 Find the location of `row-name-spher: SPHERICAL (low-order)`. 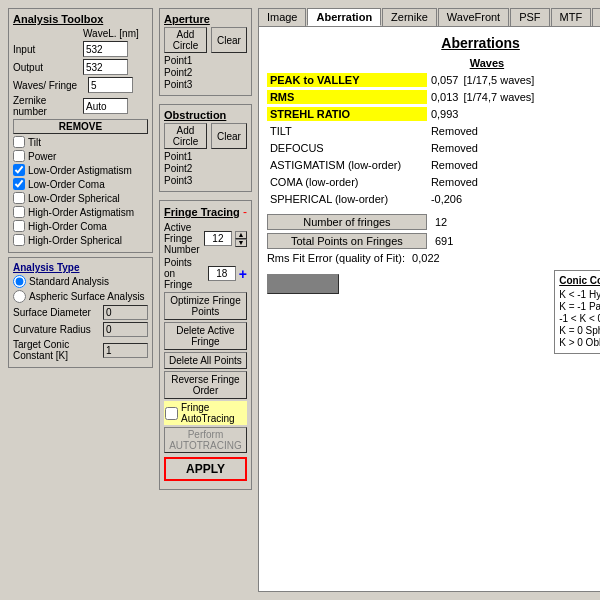

row-name-spher: SPHERICAL (low-order) is located at coordinates (347, 199).